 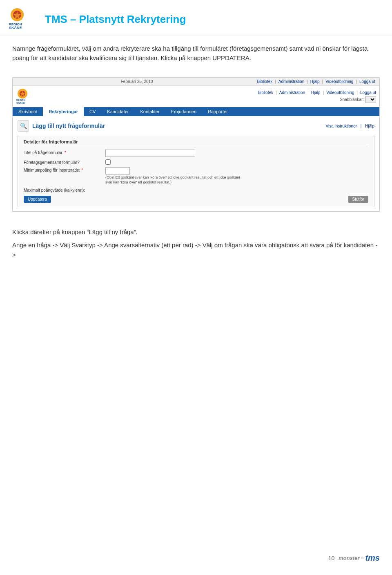 I want to click on intro-paragraph: Namnge frågeformuläret, välj om andra re…, so click(x=196, y=53).